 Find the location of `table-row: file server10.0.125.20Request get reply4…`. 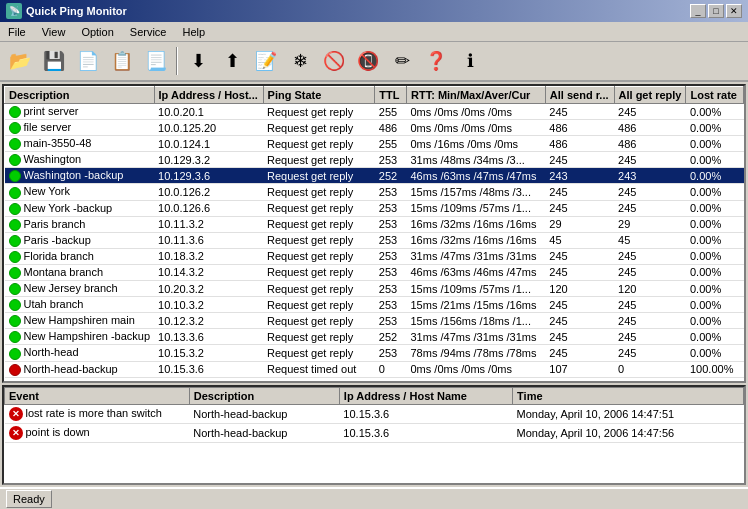

table-row: file server10.0.125.20Request get reply4… is located at coordinates (374, 128).